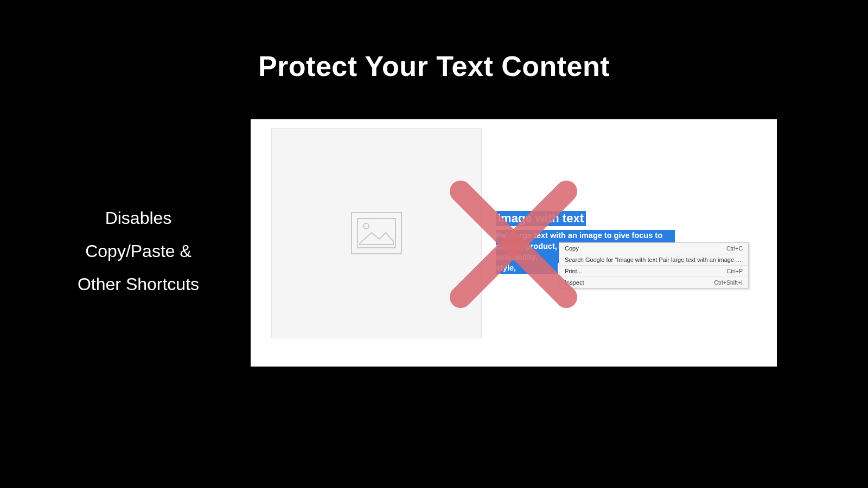 The width and height of the screenshot is (868, 488). I want to click on context-menu-label: Inspect, so click(574, 282).